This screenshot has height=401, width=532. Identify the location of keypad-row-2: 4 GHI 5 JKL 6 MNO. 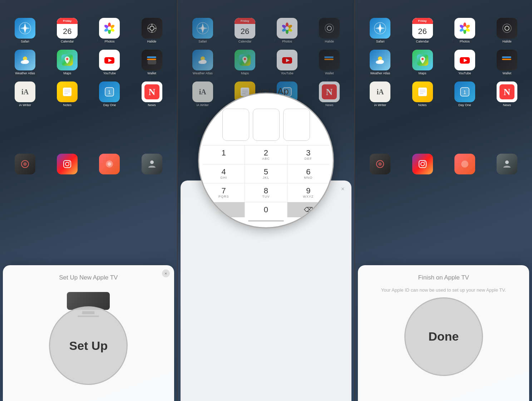
(266, 174).